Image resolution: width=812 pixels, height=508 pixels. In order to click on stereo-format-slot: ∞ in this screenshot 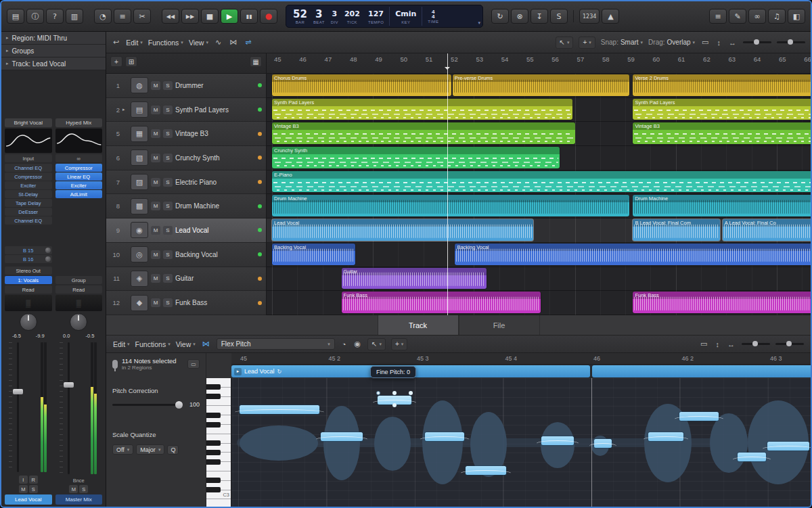, I will do `click(79, 158)`.